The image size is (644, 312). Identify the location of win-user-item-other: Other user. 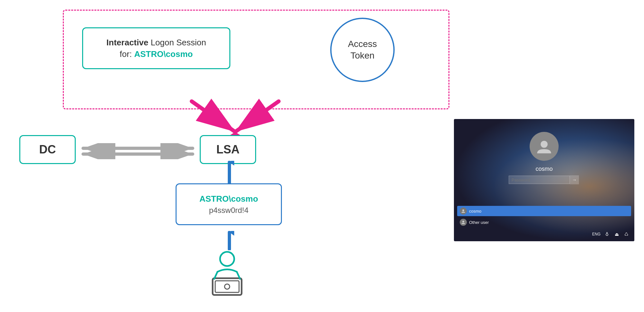
(544, 222).